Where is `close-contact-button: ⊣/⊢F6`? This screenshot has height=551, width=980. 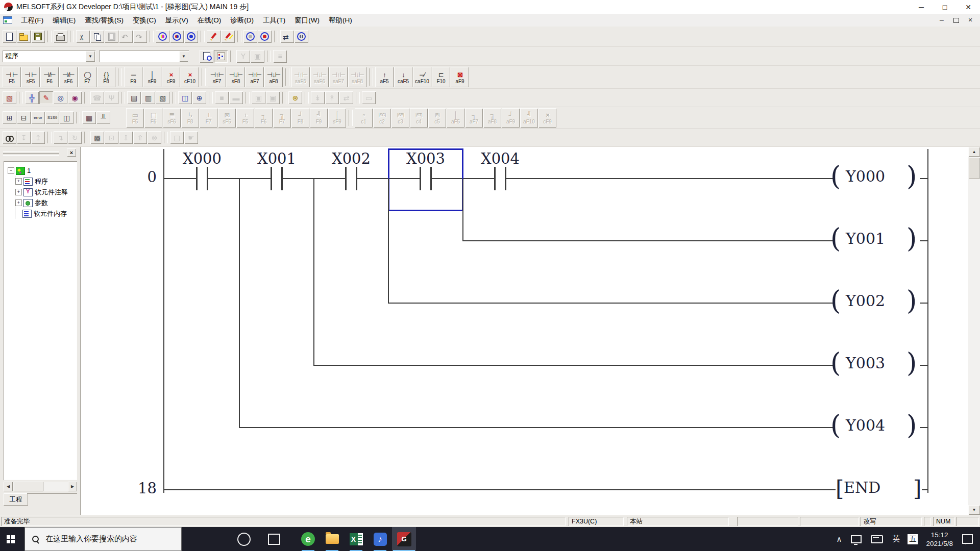 close-contact-button: ⊣/⊢F6 is located at coordinates (50, 77).